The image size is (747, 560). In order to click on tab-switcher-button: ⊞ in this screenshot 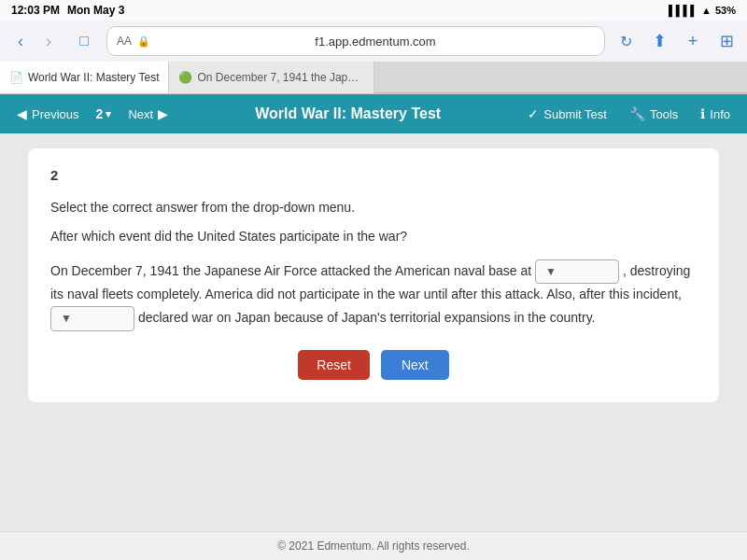, I will do `click(726, 41)`.